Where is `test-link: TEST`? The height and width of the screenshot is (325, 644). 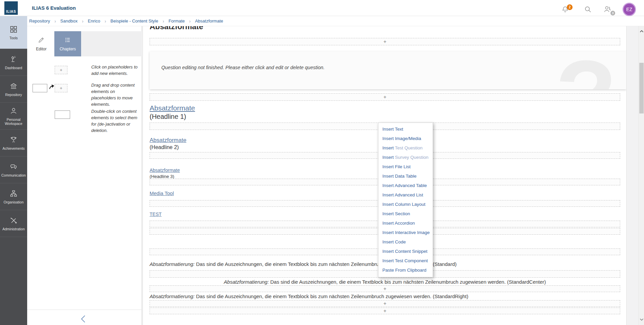 test-link: TEST is located at coordinates (156, 214).